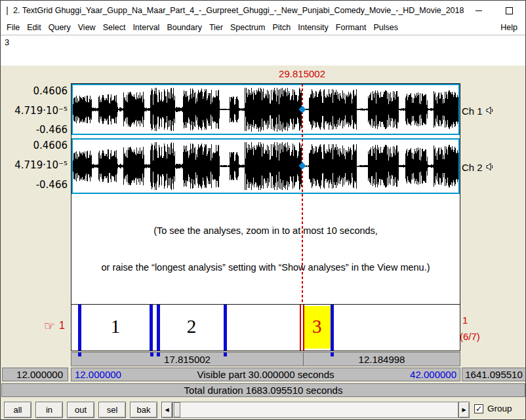 This screenshot has width=526, height=420. I want to click on scrollbar-thumb, so click(177, 410).